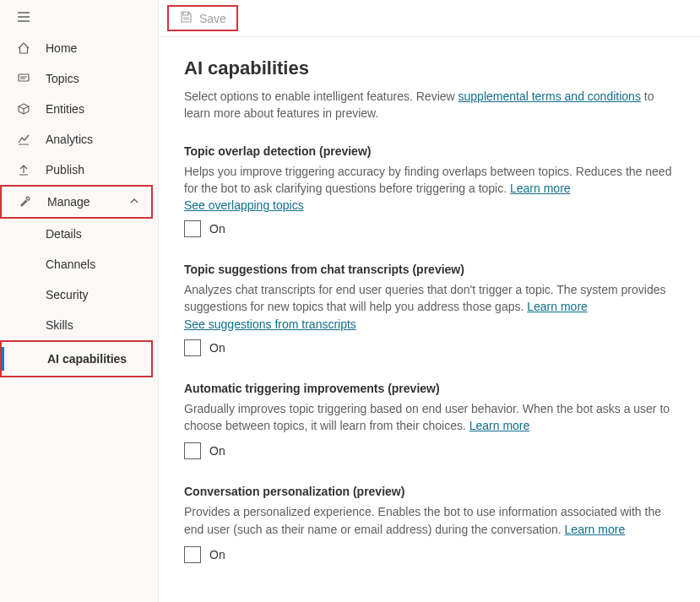 Image resolution: width=700 pixels, height=602 pixels. I want to click on sidebar-item-label: Analytics, so click(69, 139).